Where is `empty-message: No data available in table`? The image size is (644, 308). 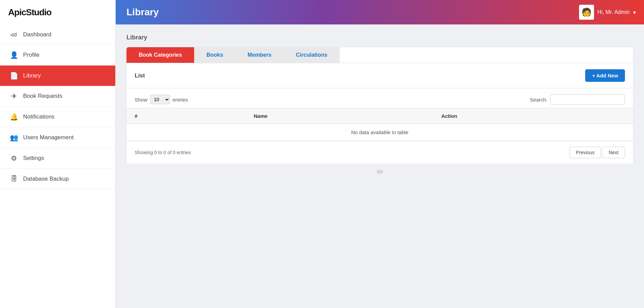 empty-message: No data available in table is located at coordinates (380, 132).